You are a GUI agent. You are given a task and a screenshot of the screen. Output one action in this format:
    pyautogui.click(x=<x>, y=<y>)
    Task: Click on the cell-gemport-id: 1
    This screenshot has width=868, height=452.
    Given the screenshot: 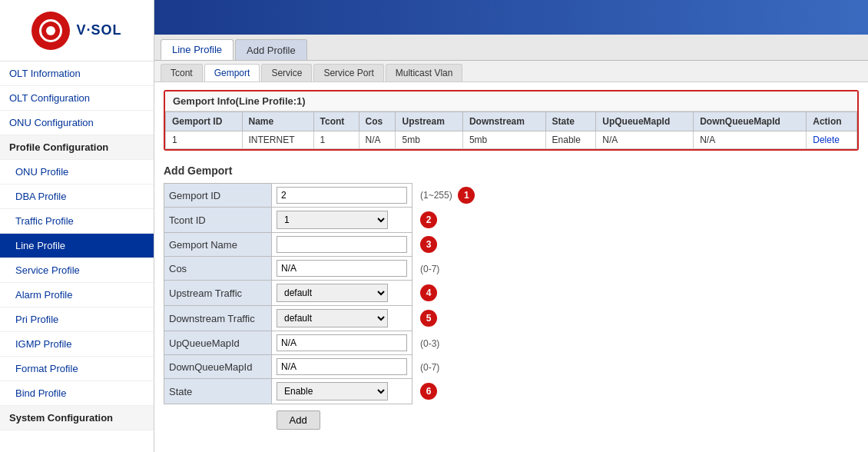 What is the action you would take?
    pyautogui.click(x=204, y=140)
    